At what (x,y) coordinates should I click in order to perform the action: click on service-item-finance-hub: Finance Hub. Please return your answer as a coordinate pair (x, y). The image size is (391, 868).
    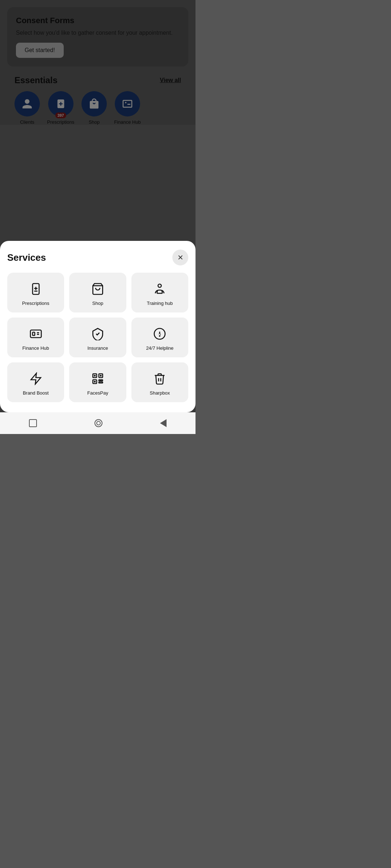
    Looking at the image, I should click on (35, 337).